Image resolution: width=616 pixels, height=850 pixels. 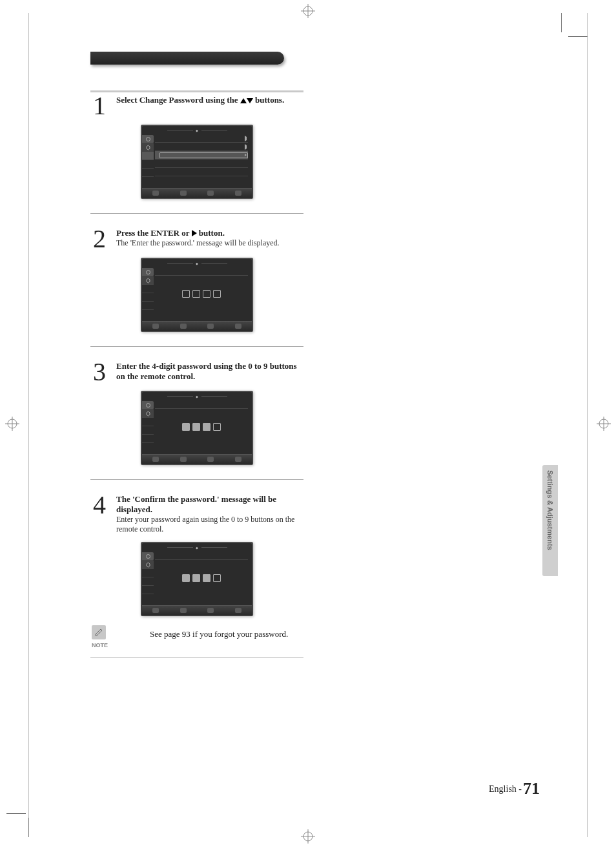 I want to click on crop-mark-right, so click(x=604, y=425).